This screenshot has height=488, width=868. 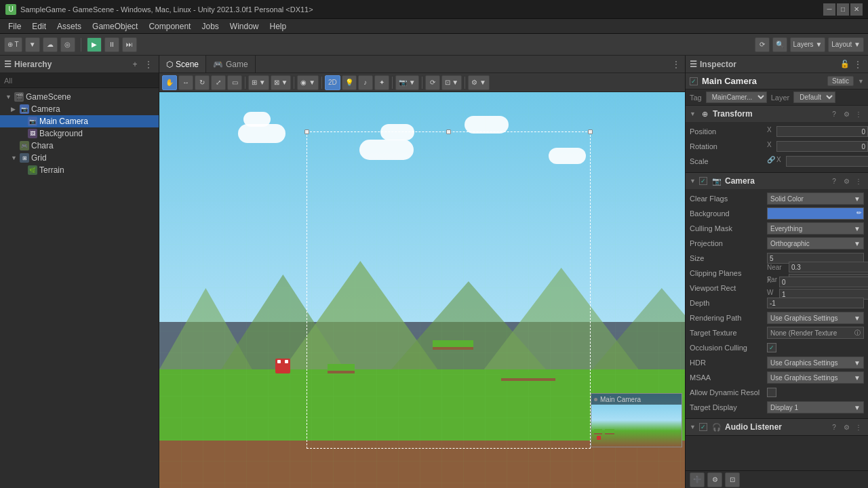 I want to click on tag-select: MainCamer..., so click(x=736, y=98).